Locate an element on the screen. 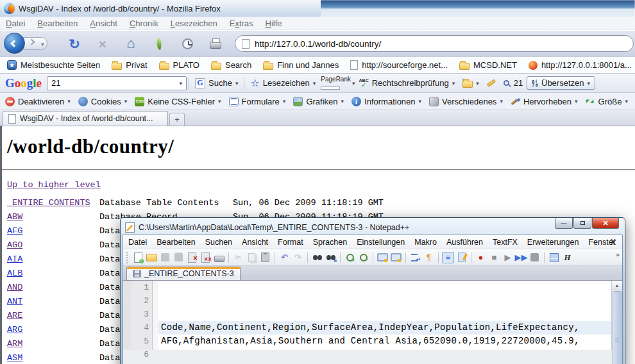  sync-scroll-h-icon is located at coordinates (396, 258).